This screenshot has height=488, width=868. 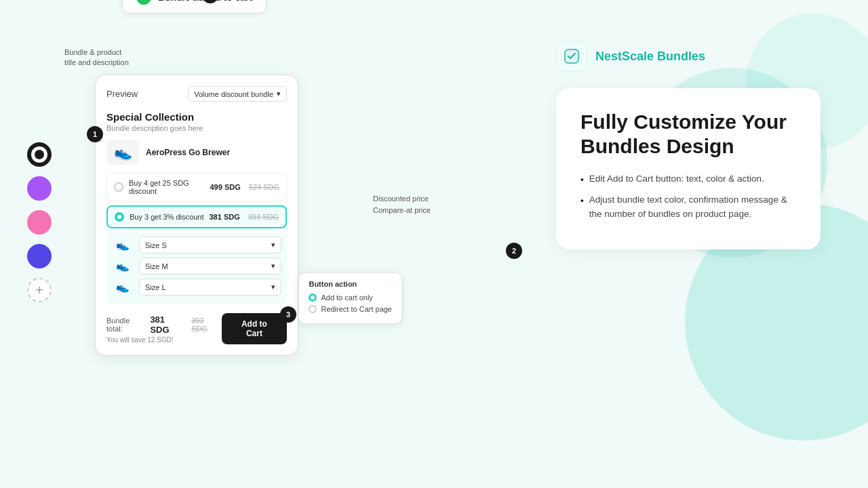 What do you see at coordinates (688, 197) in the screenshot?
I see `feature-list: • Edit Add to Cart button: text, color &…` at bounding box center [688, 197].